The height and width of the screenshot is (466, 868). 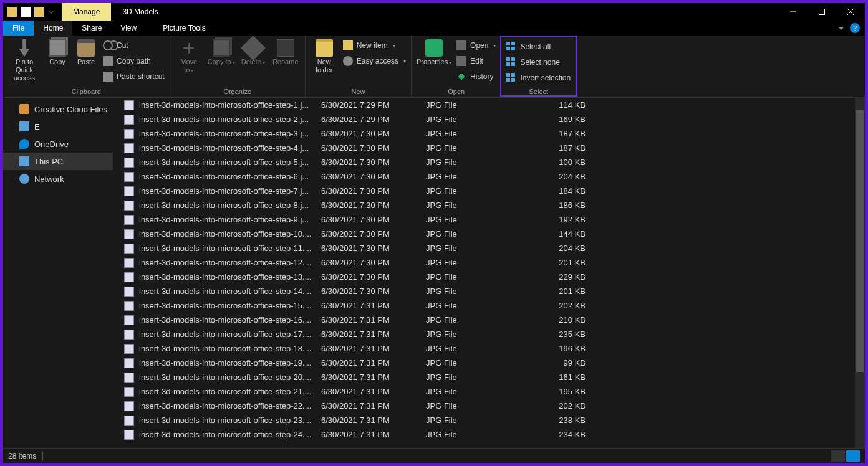 What do you see at coordinates (86, 51) in the screenshot?
I see `paste-button: Paste` at bounding box center [86, 51].